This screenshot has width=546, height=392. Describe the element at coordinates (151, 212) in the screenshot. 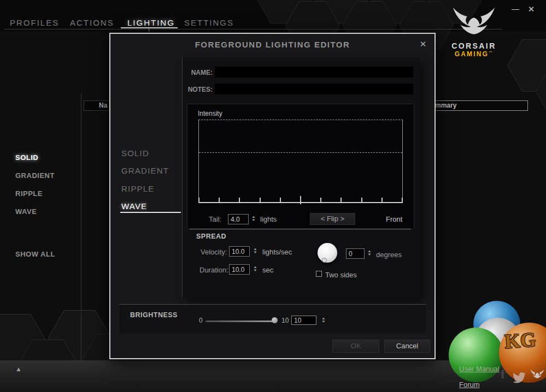

I see `dialog-tab-active-underline` at that location.